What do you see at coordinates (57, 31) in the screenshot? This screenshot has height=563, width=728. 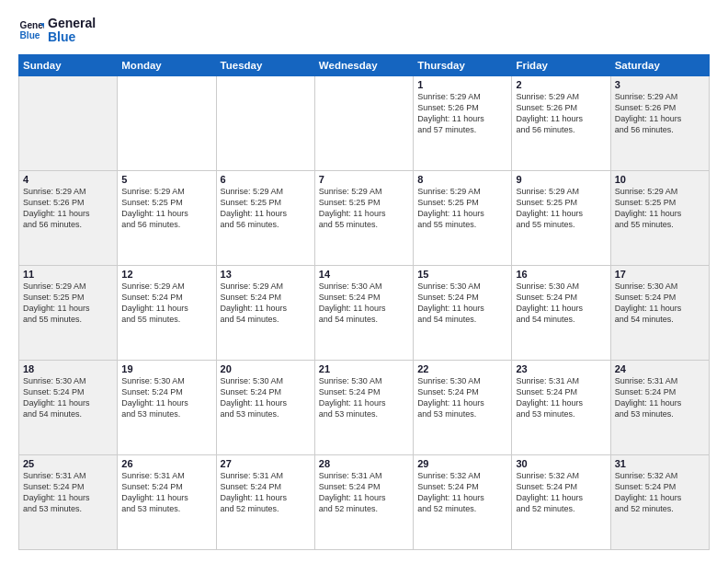 I see `logo: General Blue General Blue` at bounding box center [57, 31].